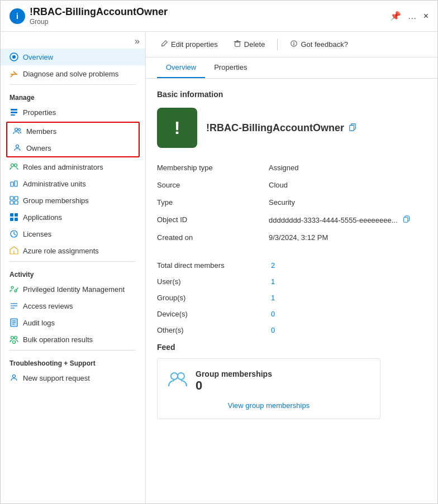 This screenshot has height=504, width=438. Describe the element at coordinates (73, 289) in the screenshot. I see `sidebar-item-pim: Privileged Identity Management` at that location.